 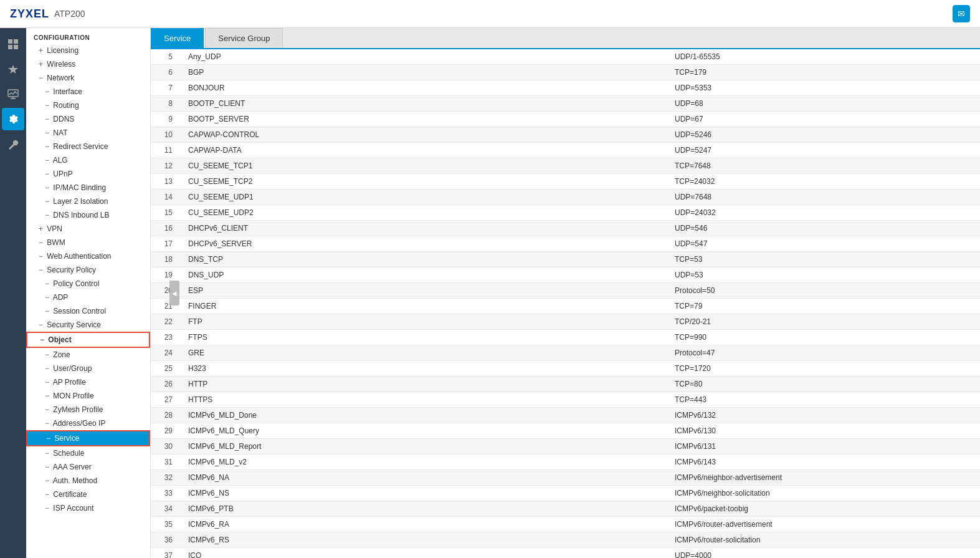 I want to click on table-row: 23 FTPS TCP=990, so click(x=566, y=338).